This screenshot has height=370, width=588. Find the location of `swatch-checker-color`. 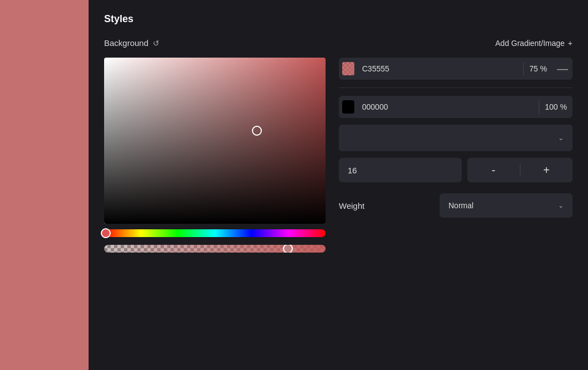

swatch-checker-color is located at coordinates (348, 69).